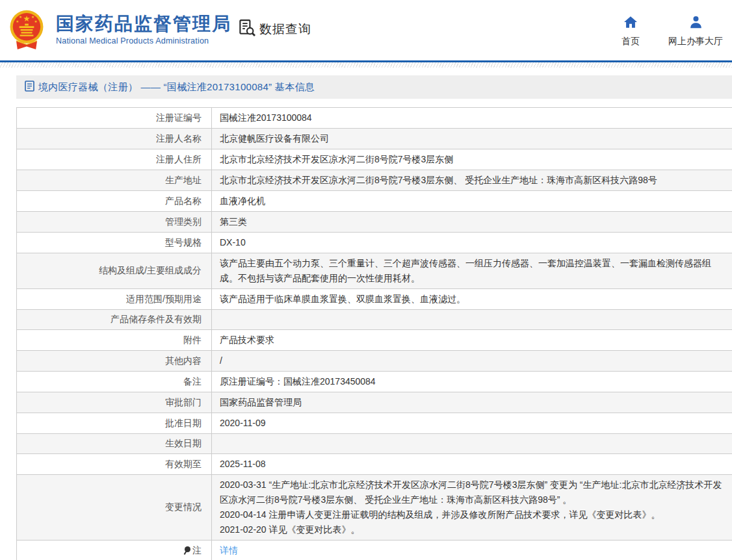  I want to click on note-icon, so click(187, 551).